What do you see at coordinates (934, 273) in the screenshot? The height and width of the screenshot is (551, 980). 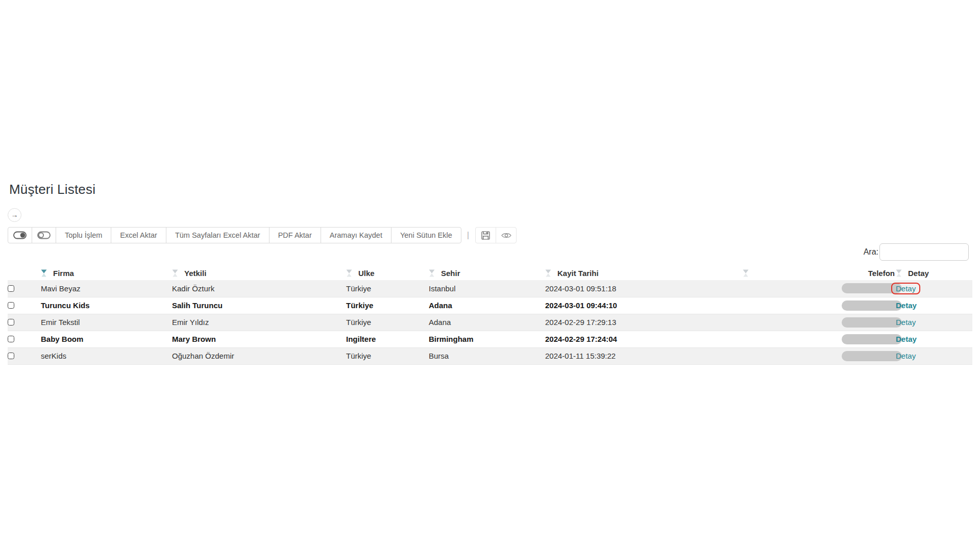 I see `header-detay: Detay` at bounding box center [934, 273].